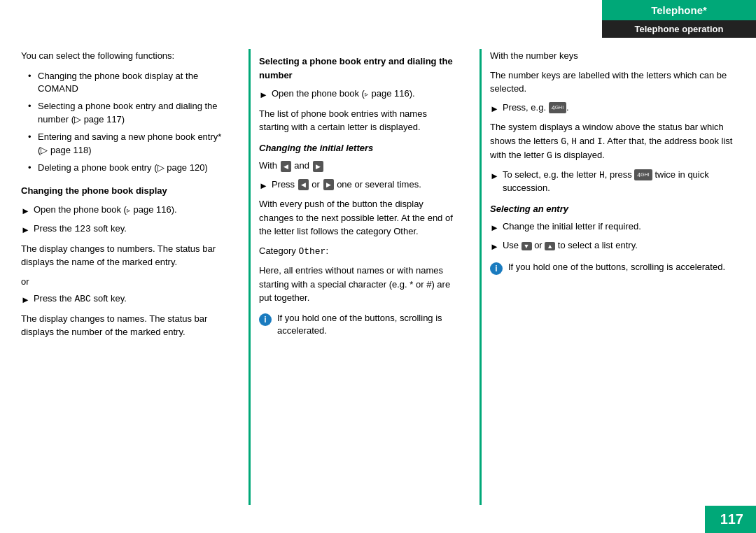 The height and width of the screenshot is (533, 756). I want to click on info-box-right: i If you hold one of the buttons, scroll…, so click(612, 268).